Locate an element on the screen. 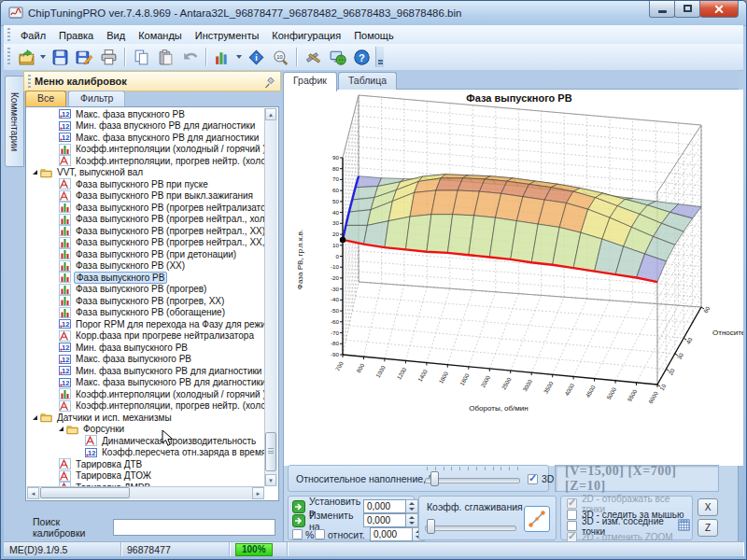 The image size is (747, 560). scroll-down-arrow: ▼ is located at coordinates (271, 480).